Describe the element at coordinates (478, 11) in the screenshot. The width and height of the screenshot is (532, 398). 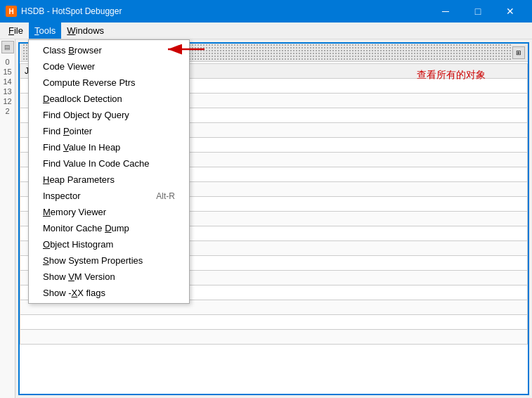
I see `title-bar-controls: ─ □ ✕` at that location.